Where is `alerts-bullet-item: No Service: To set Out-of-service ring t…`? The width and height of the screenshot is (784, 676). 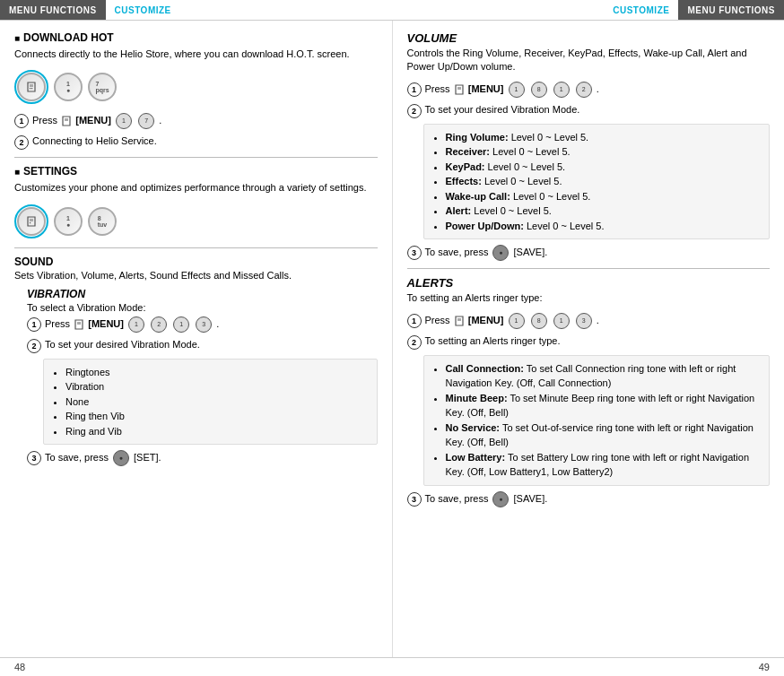
alerts-bullet-item: No Service: To set Out-of-service ring t… is located at coordinates (603, 436).